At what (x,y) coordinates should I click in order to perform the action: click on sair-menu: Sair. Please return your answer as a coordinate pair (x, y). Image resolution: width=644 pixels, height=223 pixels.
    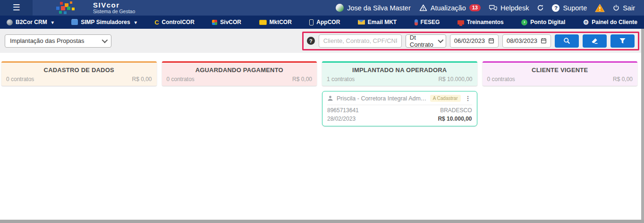
    Looking at the image, I should click on (624, 8).